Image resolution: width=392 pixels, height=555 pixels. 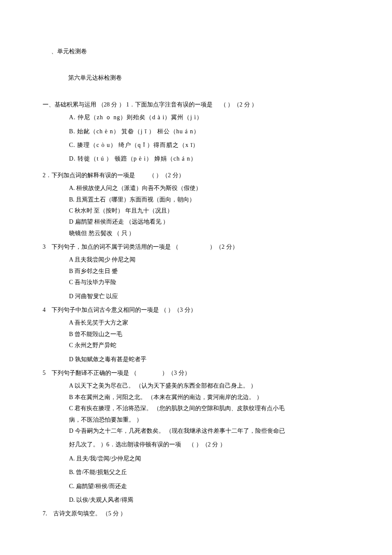 What do you see at coordinates (196, 310) in the screenshot?
I see `q4-text: 4 下列句子中加点词古今意义相同的一项是 （ ）（3 分）` at bounding box center [196, 310].